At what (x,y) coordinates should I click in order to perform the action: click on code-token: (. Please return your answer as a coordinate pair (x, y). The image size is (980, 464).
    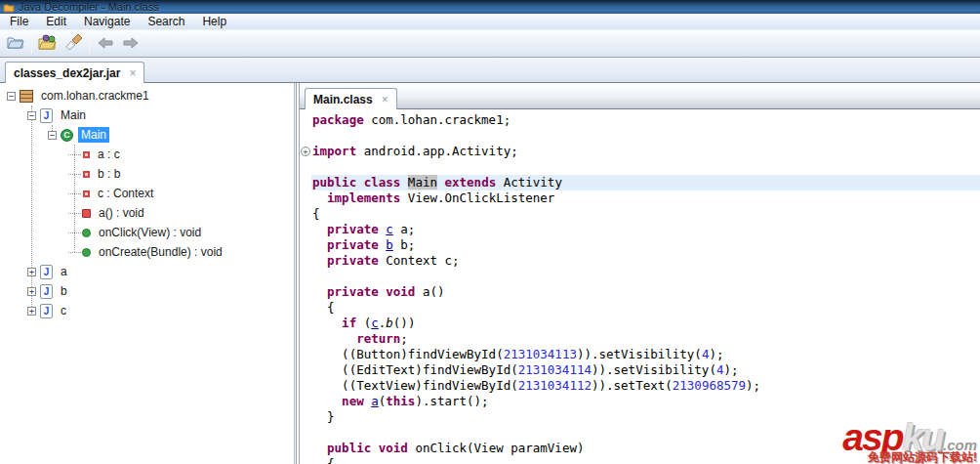
    Looking at the image, I should click on (363, 322).